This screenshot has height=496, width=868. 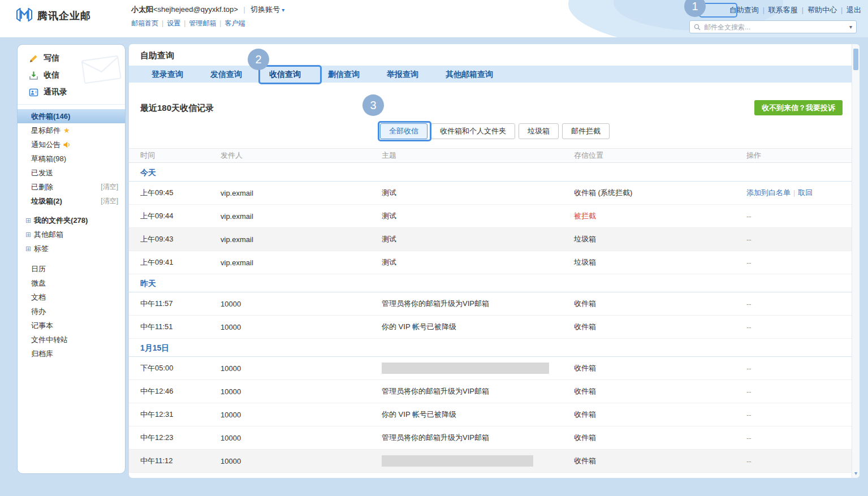 What do you see at coordinates (142, 9) in the screenshot?
I see `account-name: 小太阳` at bounding box center [142, 9].